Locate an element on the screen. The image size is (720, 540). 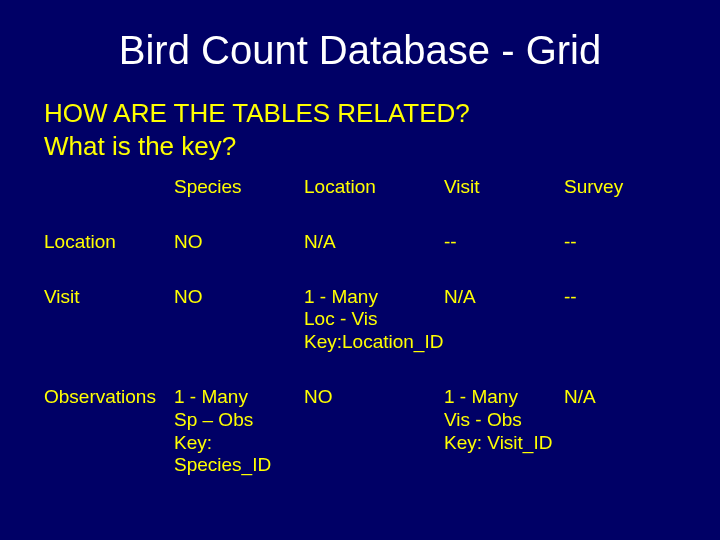
question-line-2: What is the key? is located at coordinates (360, 146).